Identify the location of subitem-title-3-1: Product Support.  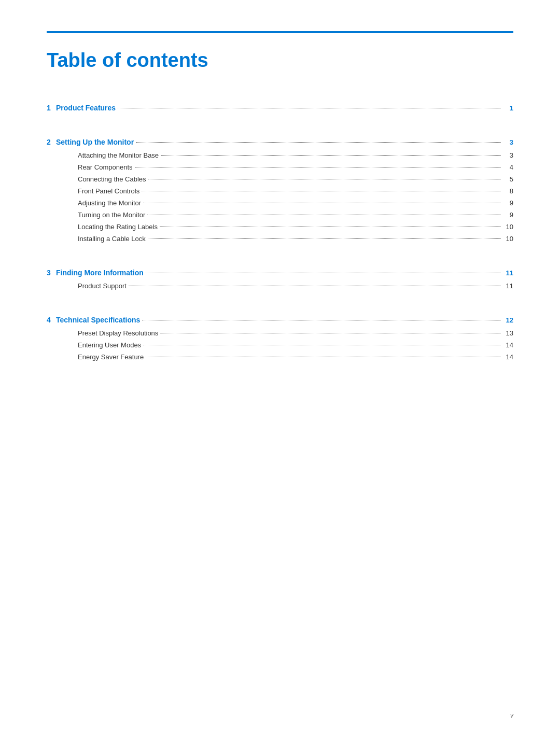
(102, 286).